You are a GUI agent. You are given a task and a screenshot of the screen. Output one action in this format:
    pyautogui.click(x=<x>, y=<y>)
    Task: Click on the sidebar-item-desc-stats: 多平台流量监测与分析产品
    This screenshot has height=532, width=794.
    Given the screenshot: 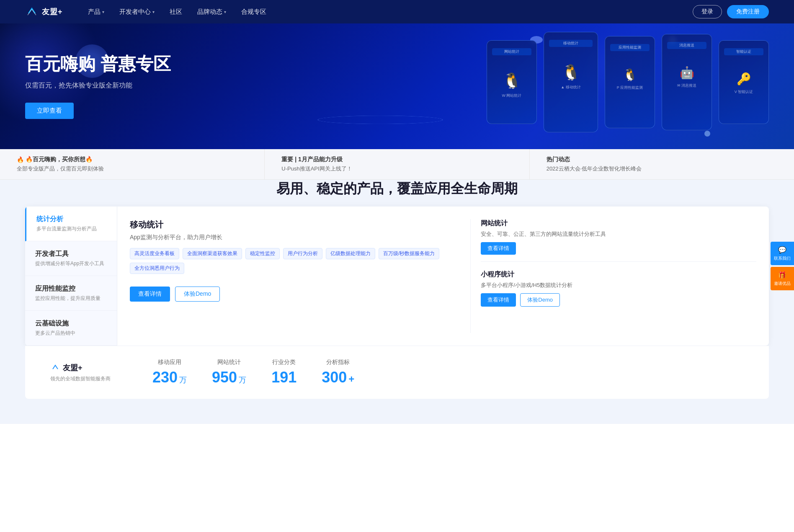 What is the action you would take?
    pyautogui.click(x=72, y=229)
    